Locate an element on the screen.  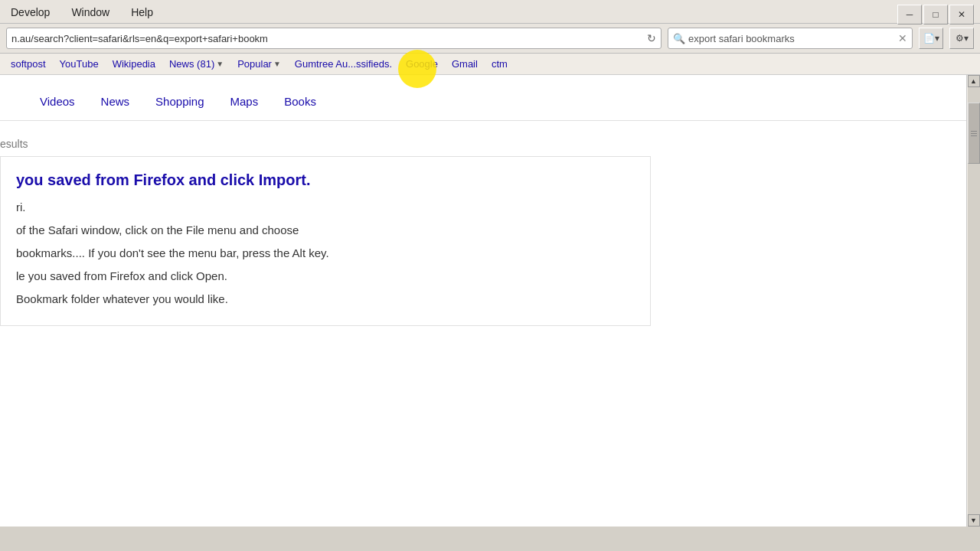
maximize-button: □ is located at coordinates (936, 15).